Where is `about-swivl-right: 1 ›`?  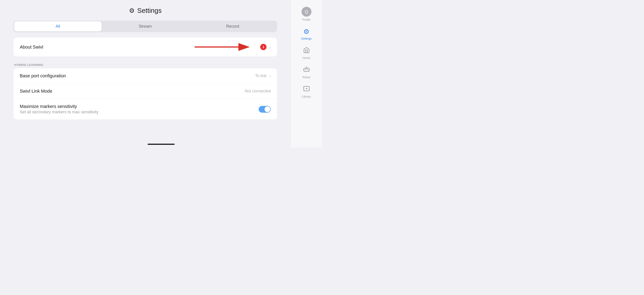 about-swivl-right: 1 › is located at coordinates (232, 47).